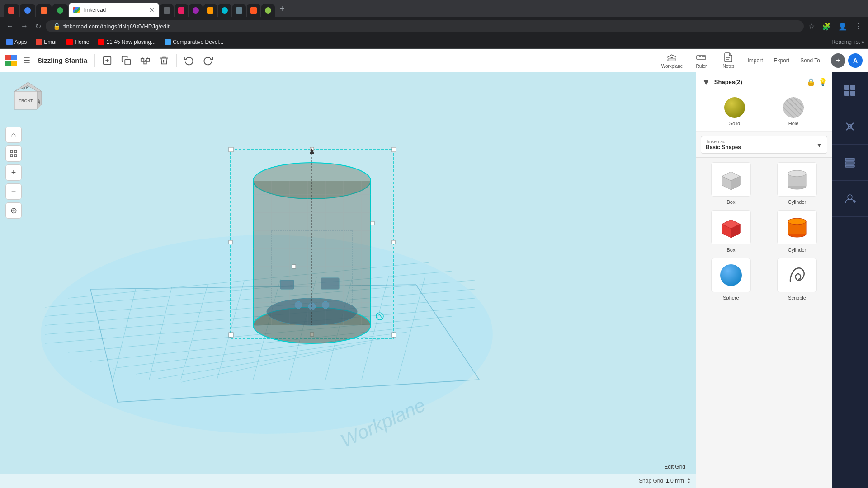 This screenshot has height=488, width=868. What do you see at coordinates (858, 26) in the screenshot?
I see `menu-button: ⋮` at bounding box center [858, 26].